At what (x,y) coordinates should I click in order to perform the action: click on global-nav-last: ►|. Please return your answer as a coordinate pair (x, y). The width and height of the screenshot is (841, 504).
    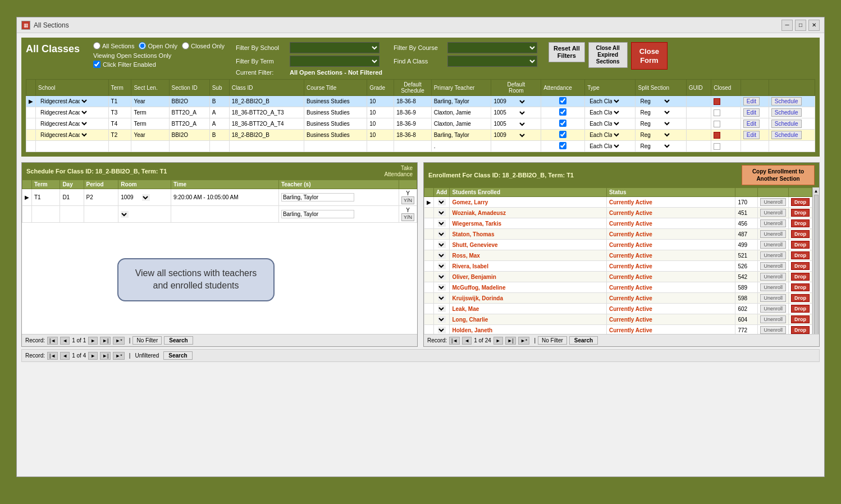
    Looking at the image, I should click on (106, 356).